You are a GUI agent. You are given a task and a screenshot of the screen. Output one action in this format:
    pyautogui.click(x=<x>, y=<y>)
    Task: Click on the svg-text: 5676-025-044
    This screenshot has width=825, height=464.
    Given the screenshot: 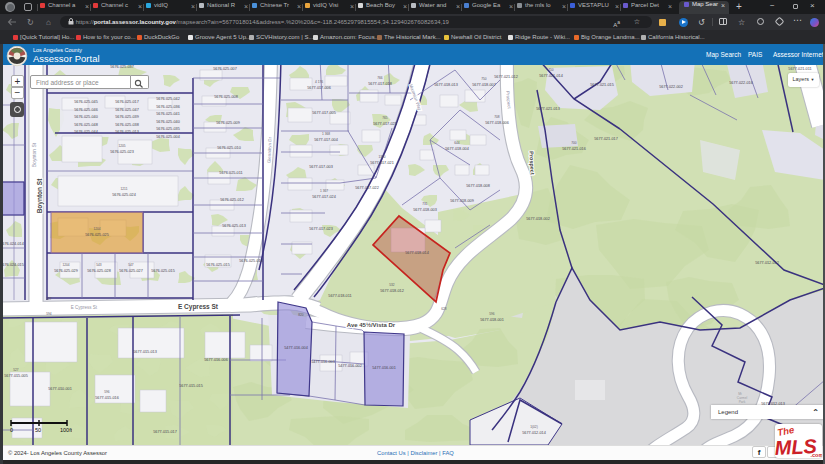 What is the action you would take?
    pyautogui.click(x=86, y=132)
    